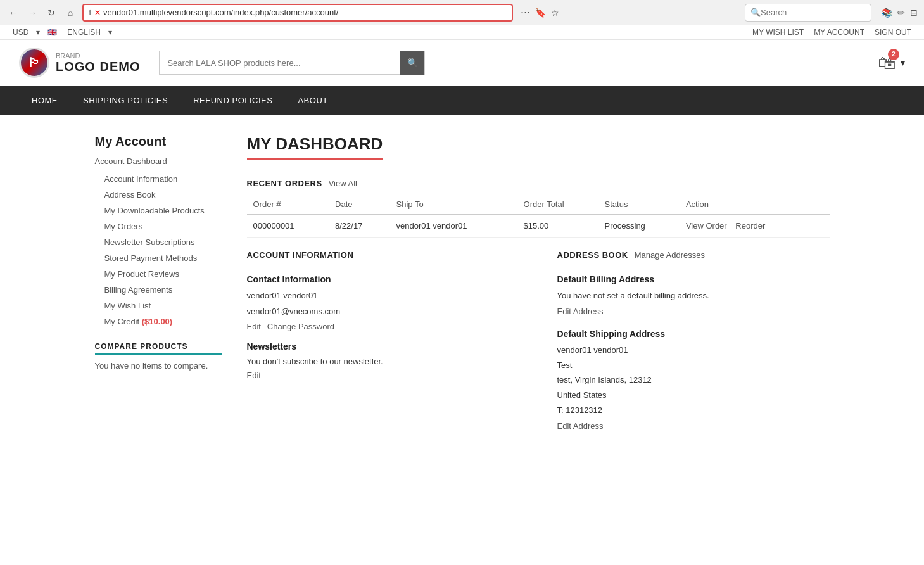  Describe the element at coordinates (110, 32) in the screenshot. I see `language-chevron-icon: ▾` at that location.